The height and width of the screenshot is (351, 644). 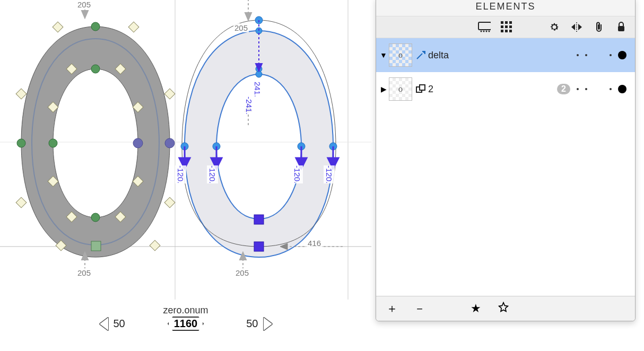 I want to click on delta-ext-1: -120., so click(x=180, y=174).